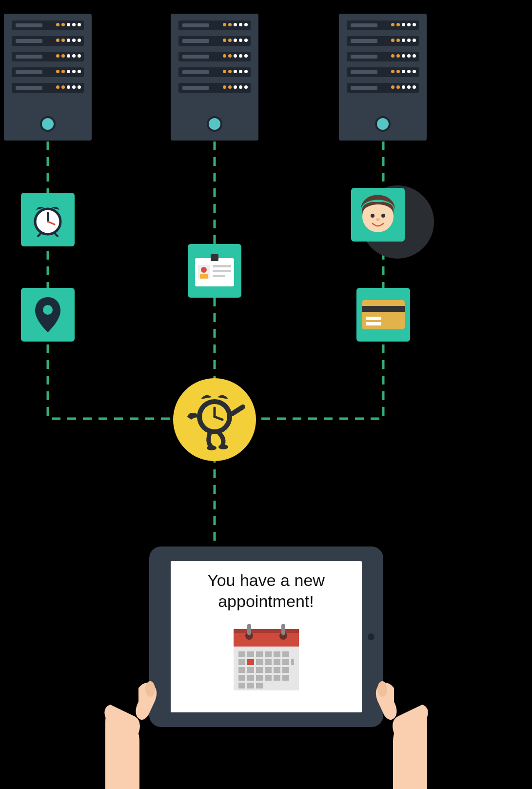 The height and width of the screenshot is (789, 532). What do you see at coordinates (378, 215) in the screenshot?
I see `avatar-icon` at bounding box center [378, 215].